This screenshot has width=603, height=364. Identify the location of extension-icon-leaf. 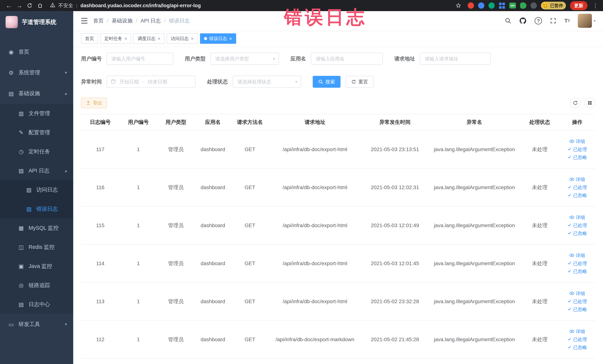
(523, 6).